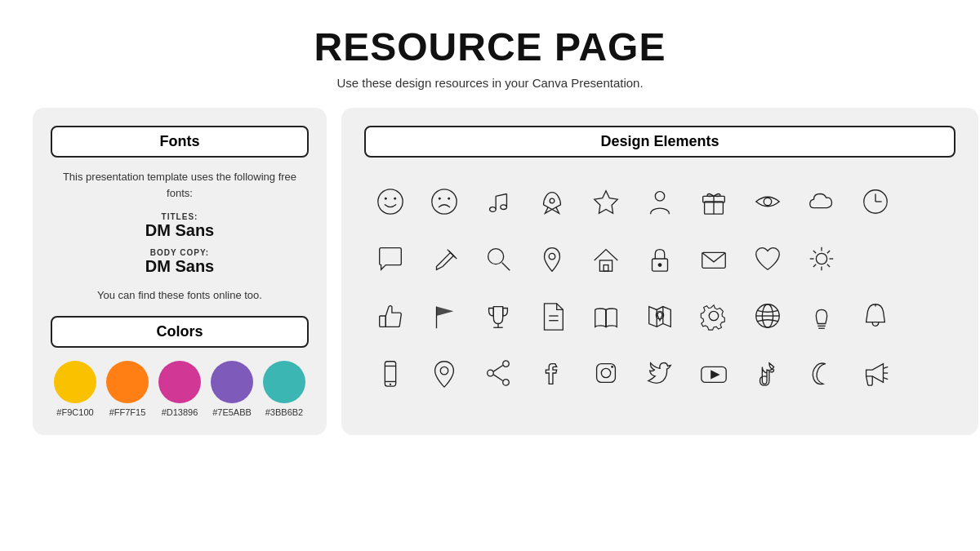 Image resolution: width=980 pixels, height=551 pixels. I want to click on swatch-circle-teal, so click(284, 382).